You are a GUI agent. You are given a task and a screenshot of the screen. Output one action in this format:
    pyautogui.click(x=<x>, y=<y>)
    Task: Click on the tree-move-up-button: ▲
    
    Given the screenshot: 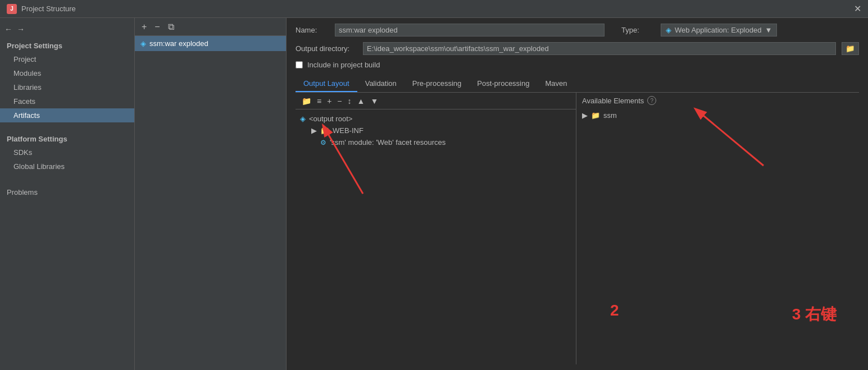 What is the action you would take?
    pyautogui.click(x=361, y=101)
    